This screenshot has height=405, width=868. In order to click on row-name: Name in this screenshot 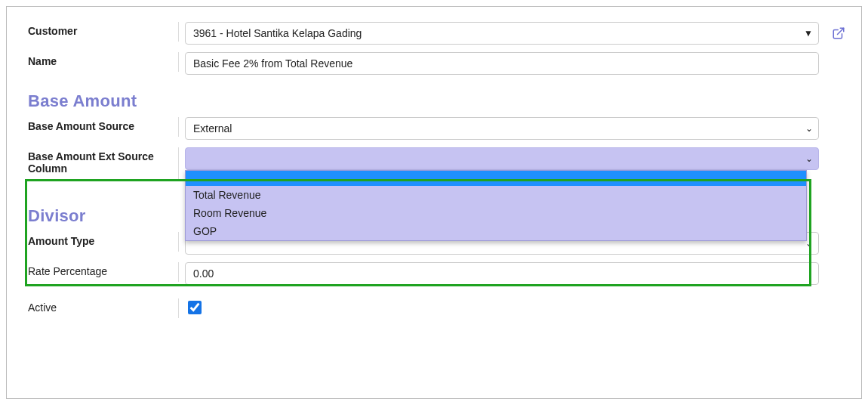, I will do `click(437, 63)`.